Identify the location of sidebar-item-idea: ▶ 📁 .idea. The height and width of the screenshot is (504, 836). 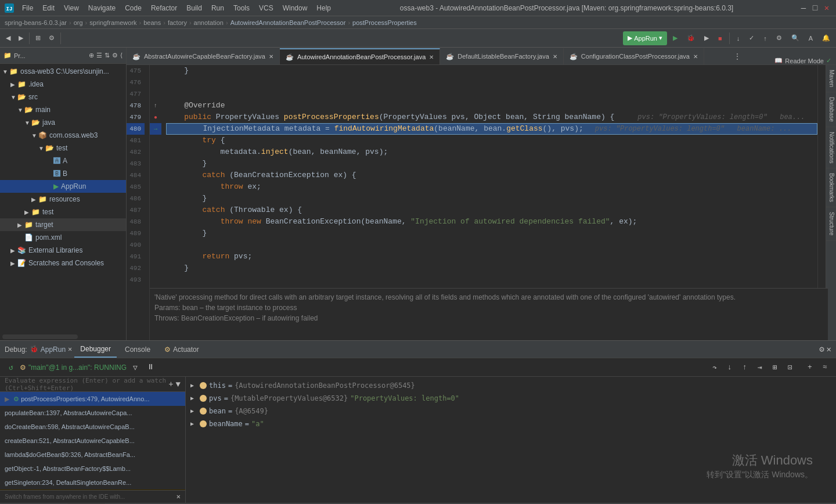
(63, 84).